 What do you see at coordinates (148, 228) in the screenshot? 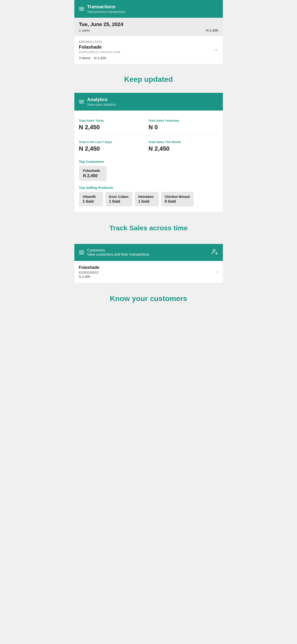
I see `track-sales-banner: Track Sales across time` at bounding box center [148, 228].